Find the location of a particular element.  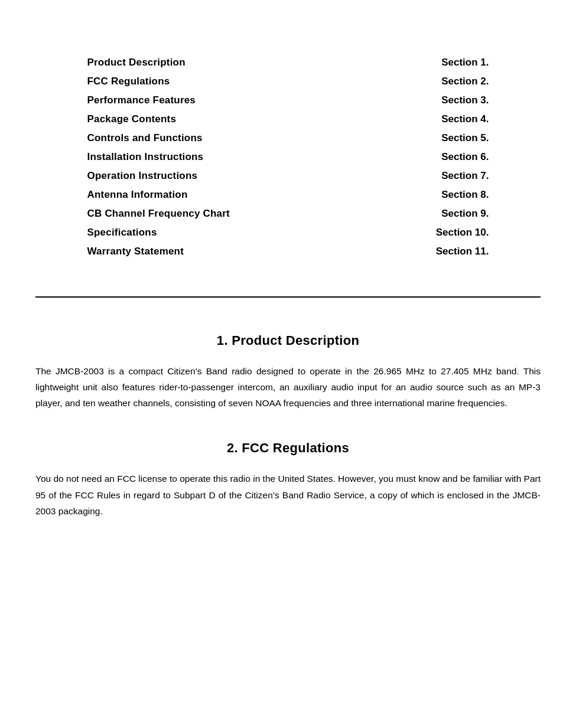

toc-item-name: Specifications is located at coordinates (122, 233).